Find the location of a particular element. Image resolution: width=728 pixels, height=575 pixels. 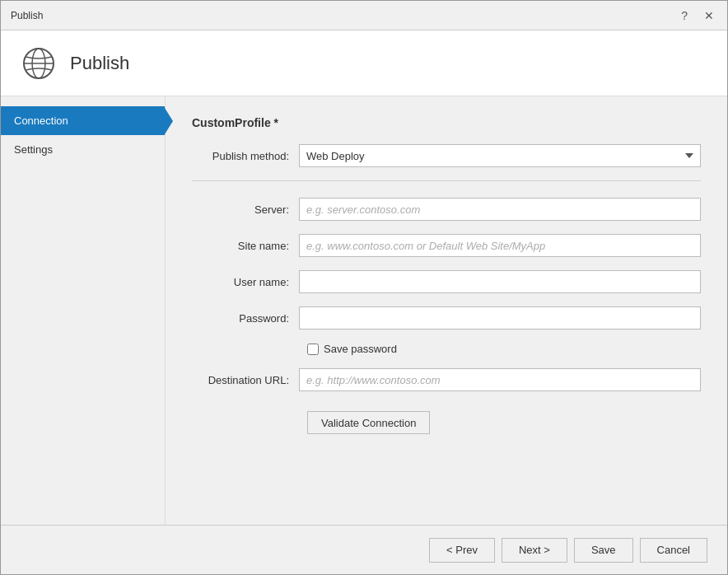

destination-url-label: Destination URL: is located at coordinates (245, 381).